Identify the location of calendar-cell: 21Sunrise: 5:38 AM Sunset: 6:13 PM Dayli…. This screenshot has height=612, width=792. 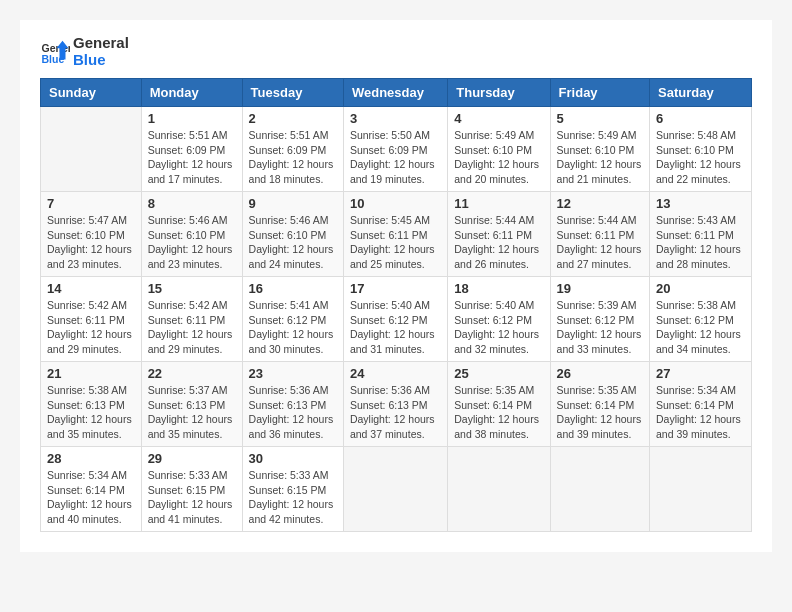
(92, 404).